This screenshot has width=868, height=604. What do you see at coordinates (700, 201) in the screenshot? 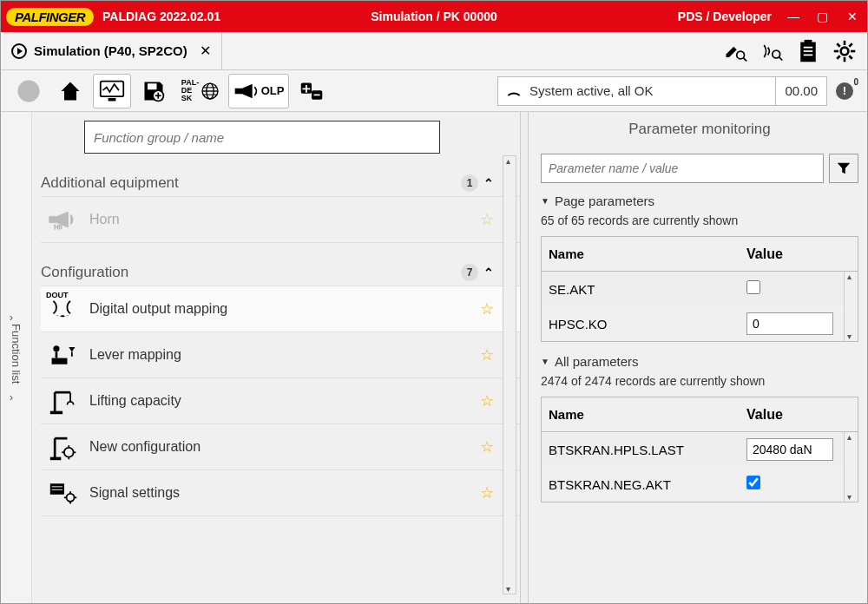
I see `disclosure-page-parameters: Page parameters` at bounding box center [700, 201].